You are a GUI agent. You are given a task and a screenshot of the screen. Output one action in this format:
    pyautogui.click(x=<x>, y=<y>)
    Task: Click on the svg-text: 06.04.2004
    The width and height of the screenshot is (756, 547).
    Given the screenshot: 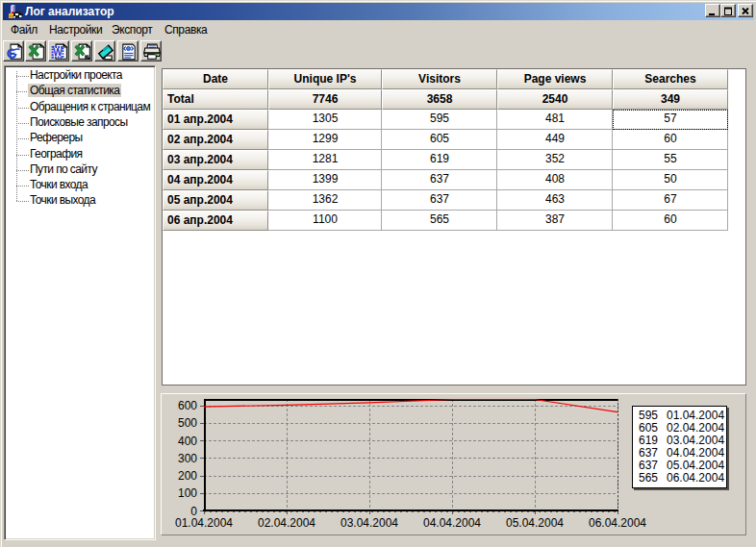 What is the action you would take?
    pyautogui.click(x=617, y=523)
    